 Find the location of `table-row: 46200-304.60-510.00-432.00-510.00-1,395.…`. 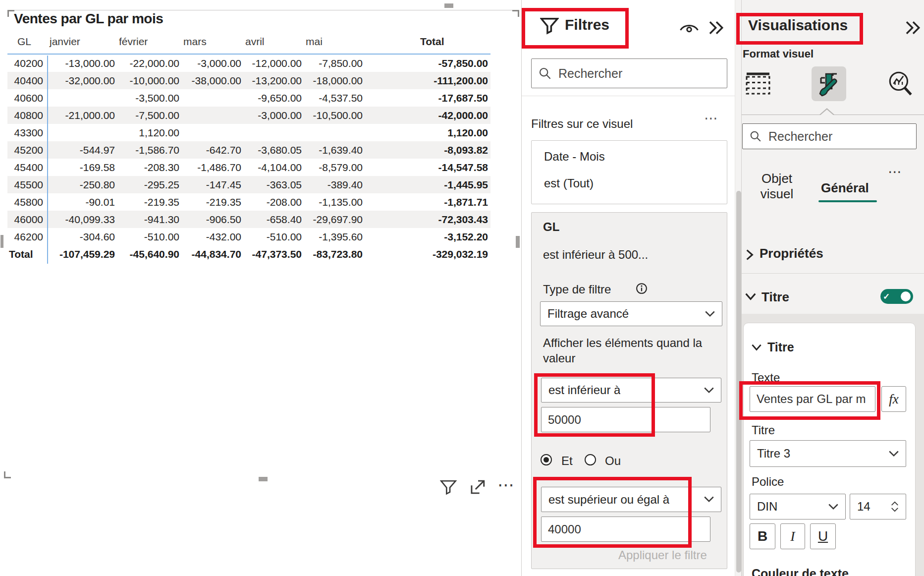

table-row: 46200-304.60-510.00-432.00-510.00-1,395.… is located at coordinates (249, 237).